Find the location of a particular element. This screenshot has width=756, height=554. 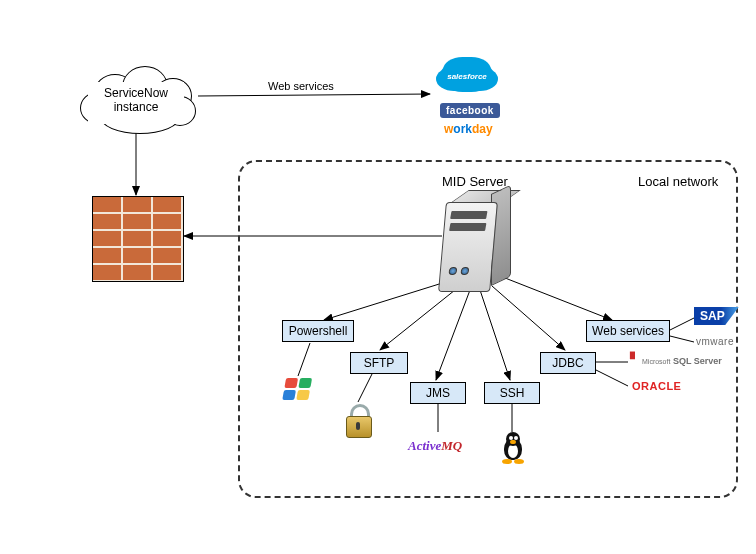

vendor-sqlserver: ▘Microsoft SQL Server is located at coordinates (676, 361).